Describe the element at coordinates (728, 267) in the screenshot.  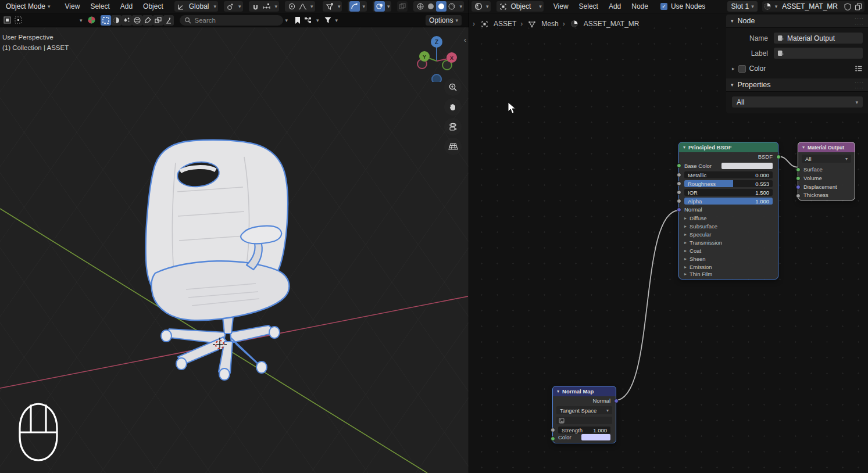
I see `section-emission: ▸Emission` at that location.